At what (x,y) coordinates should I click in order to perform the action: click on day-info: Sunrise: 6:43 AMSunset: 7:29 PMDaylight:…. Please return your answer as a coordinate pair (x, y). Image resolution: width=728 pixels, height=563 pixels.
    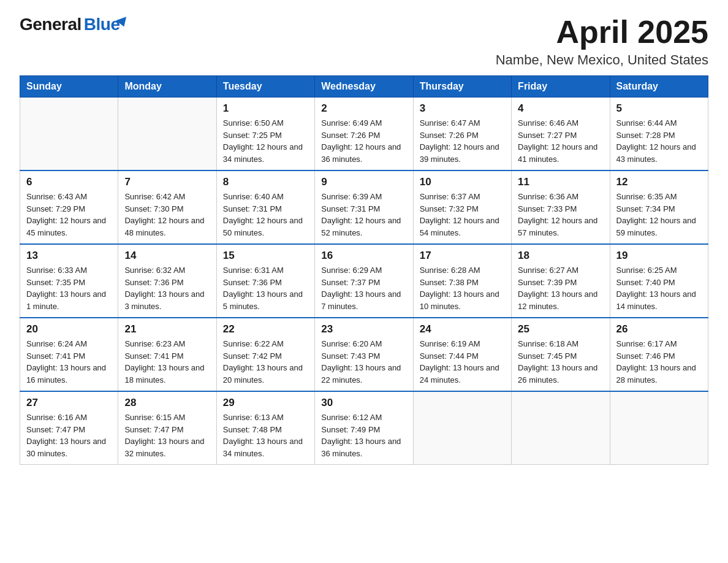
    Looking at the image, I should click on (69, 215).